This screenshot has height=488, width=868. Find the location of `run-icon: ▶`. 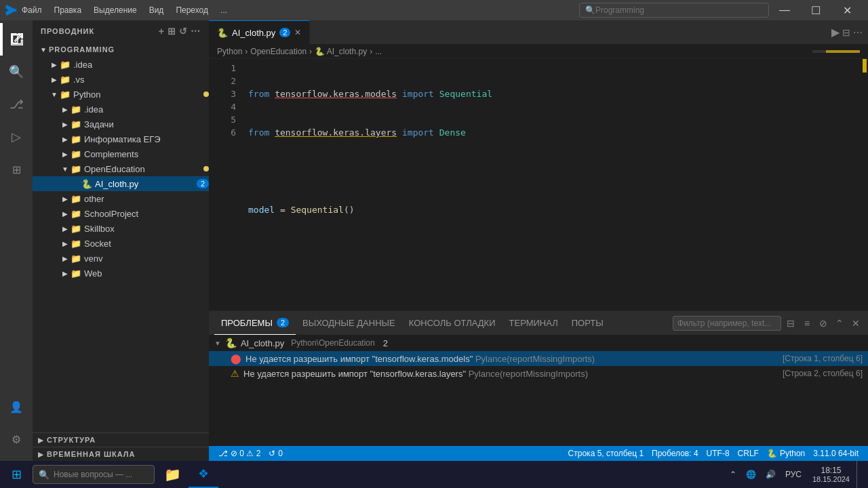

run-icon: ▶ is located at coordinates (835, 33).